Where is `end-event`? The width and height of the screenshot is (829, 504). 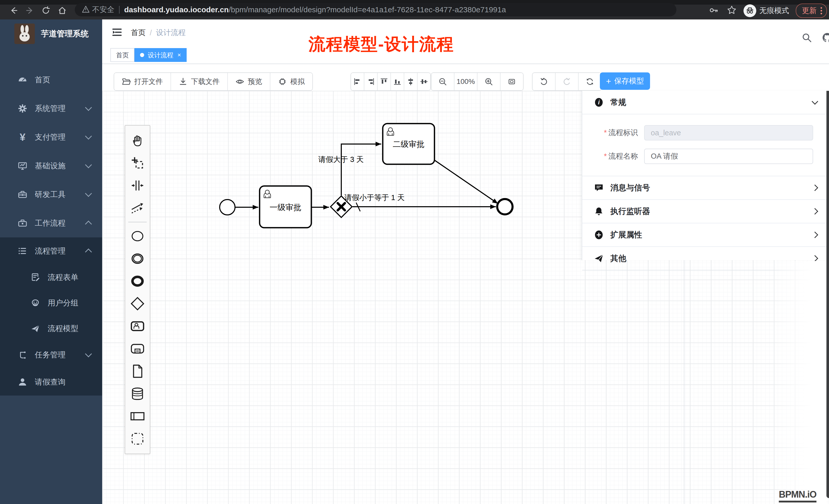 end-event is located at coordinates (505, 207).